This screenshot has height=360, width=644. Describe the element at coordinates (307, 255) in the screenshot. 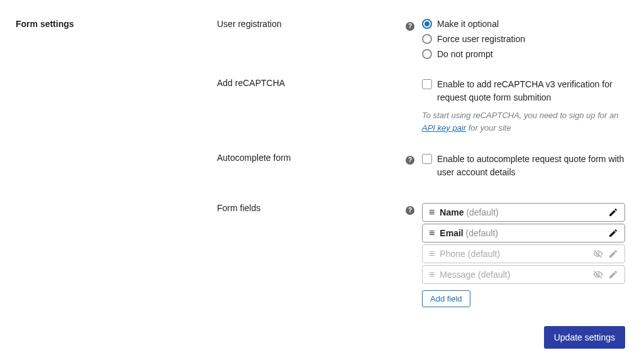

I see `form-fields-label: Form fields` at that location.